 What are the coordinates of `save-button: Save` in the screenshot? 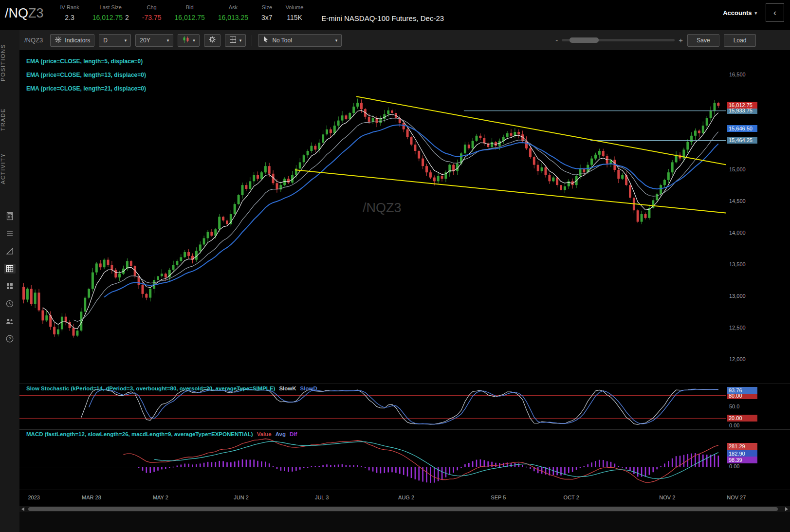 It's located at (703, 40).